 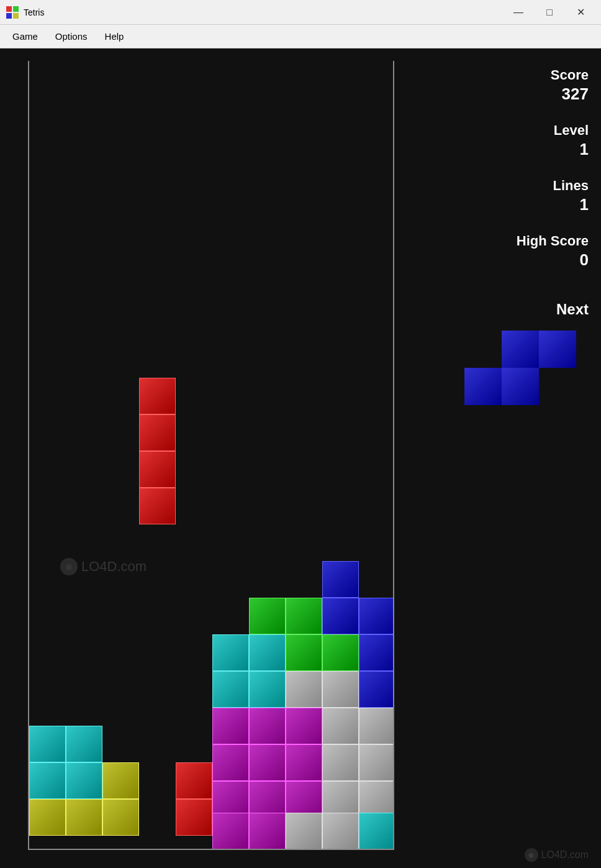 What do you see at coordinates (584, 205) in the screenshot?
I see `lines-value: 1` at bounding box center [584, 205].